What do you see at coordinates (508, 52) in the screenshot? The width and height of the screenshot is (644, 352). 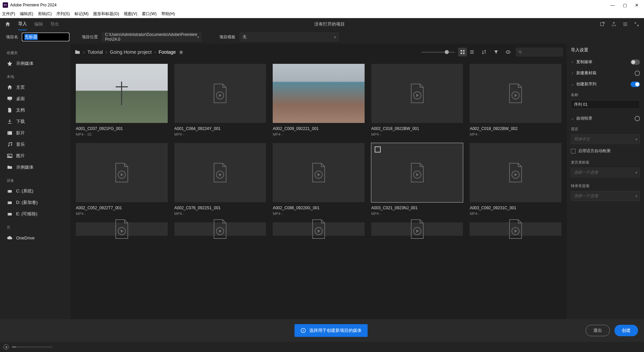 I see `preview-button` at bounding box center [508, 52].